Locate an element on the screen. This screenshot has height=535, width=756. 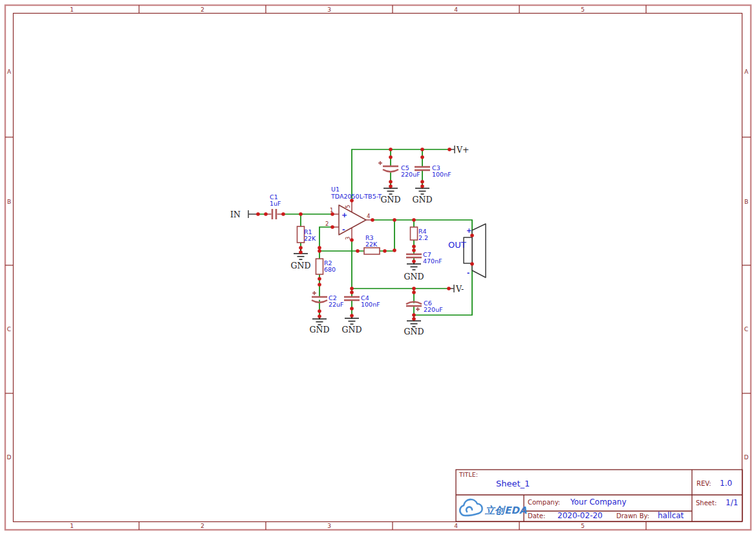
speaker-plus-sign: + is located at coordinates (469, 230).